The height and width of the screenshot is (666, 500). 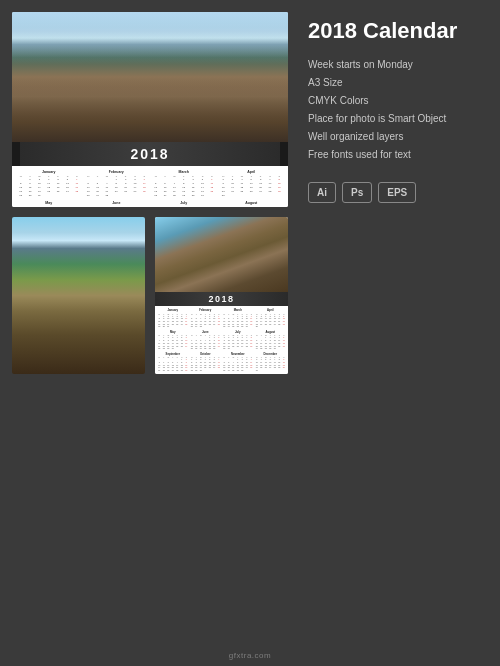 What do you see at coordinates (117, 184) in the screenshot?
I see `month-feb: February MTWTFSS 1234 567891011 12131415…` at bounding box center [117, 184].